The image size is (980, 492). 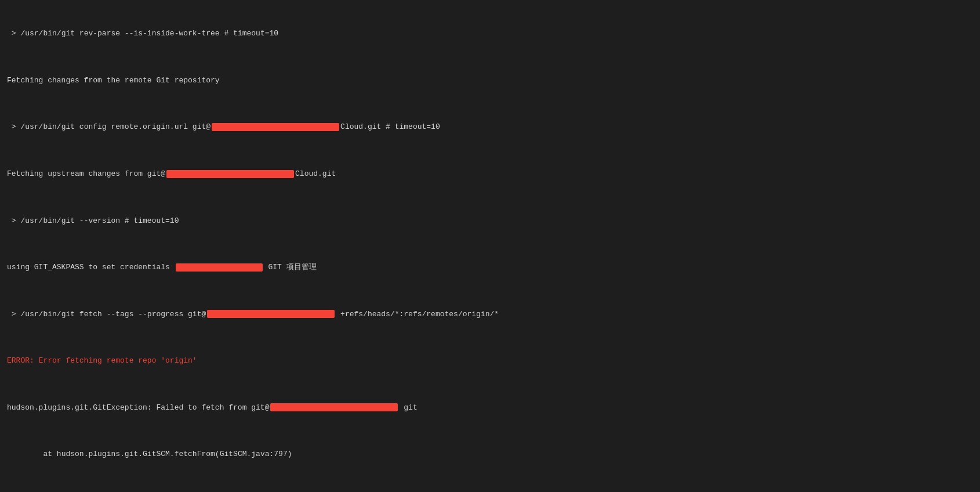 I want to click on line-3: > /usr/bin/git config remote.origin.url …, so click(x=490, y=127).